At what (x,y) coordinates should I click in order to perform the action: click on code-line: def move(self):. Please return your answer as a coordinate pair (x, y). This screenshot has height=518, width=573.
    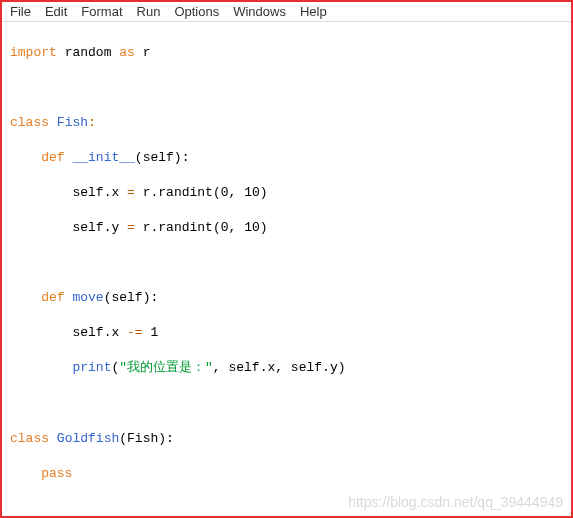
    Looking at the image, I should click on (286, 298).